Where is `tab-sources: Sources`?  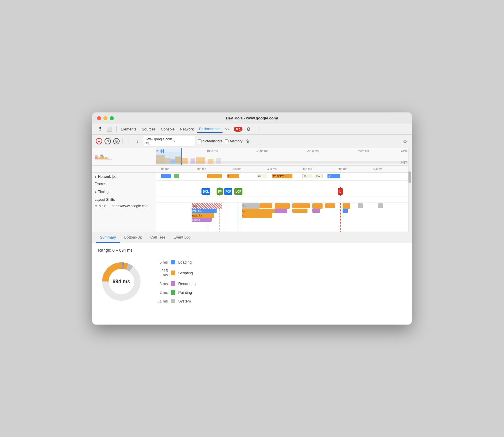 tab-sources: Sources is located at coordinates (149, 129).